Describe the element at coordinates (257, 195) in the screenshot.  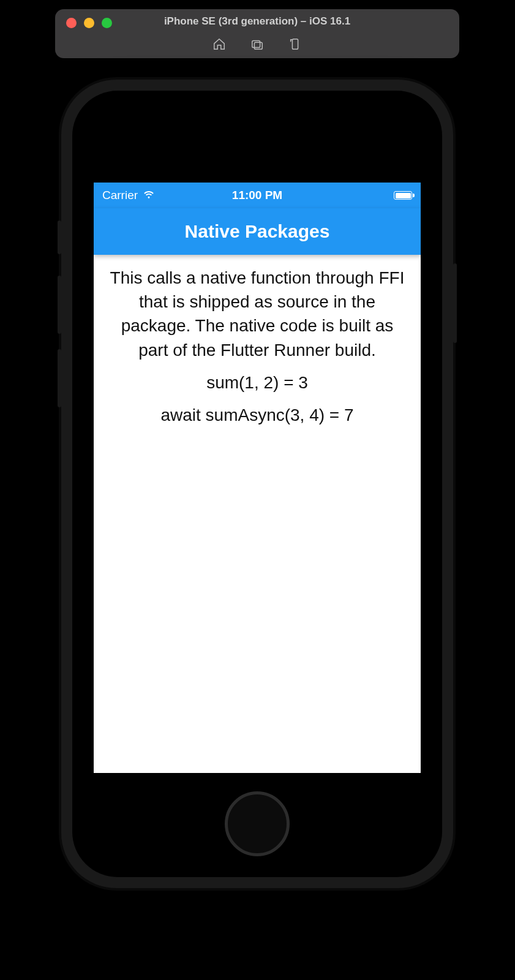
I see `status-bar: Carrier 11:00 PM` at that location.